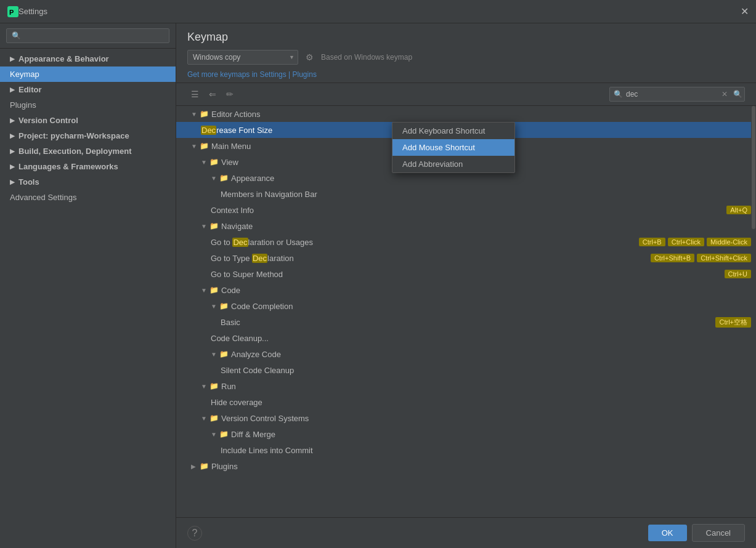 The height and width of the screenshot is (548, 756). What do you see at coordinates (486, 195) in the screenshot?
I see `tree-row-label: Members in Navigation Bar` at bounding box center [486, 195].